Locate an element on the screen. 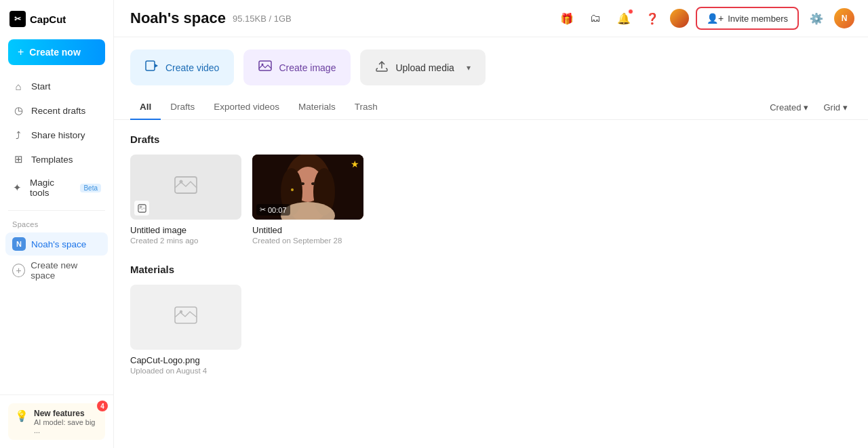 Image resolution: width=868 pixels, height=448 pixels. spaces-label: Spaces is located at coordinates (57, 225).